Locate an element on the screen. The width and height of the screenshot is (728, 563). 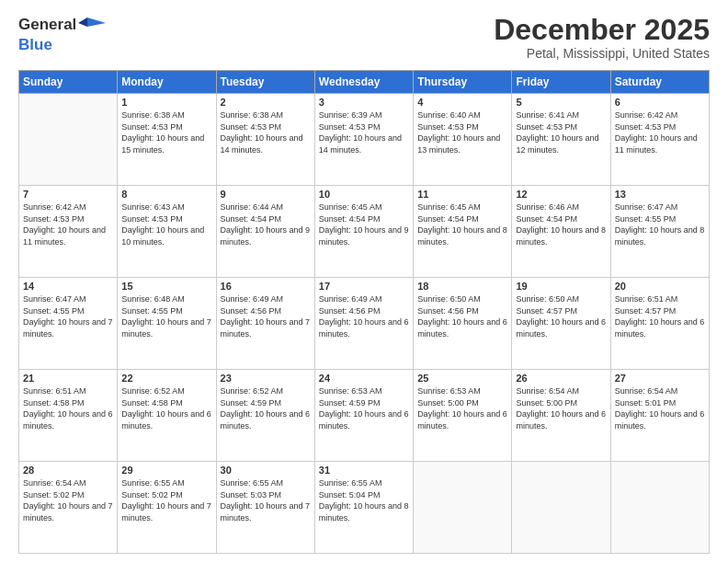
day-number: 20 is located at coordinates (660, 286).